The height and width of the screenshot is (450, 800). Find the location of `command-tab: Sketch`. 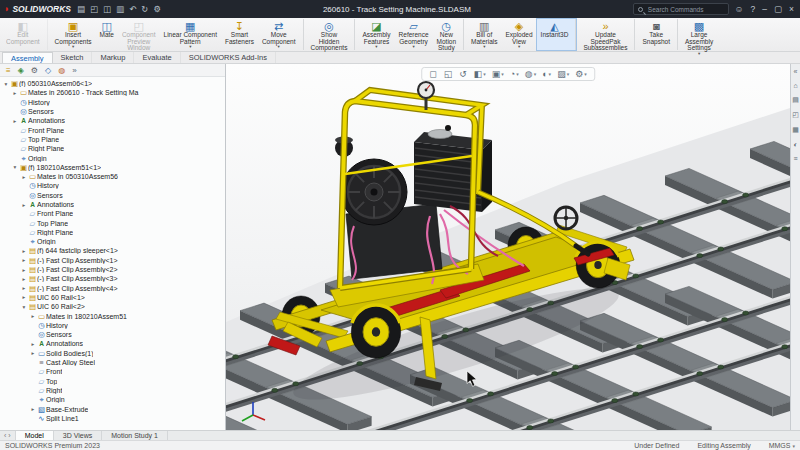

command-tab: Sketch is located at coordinates (73, 58).